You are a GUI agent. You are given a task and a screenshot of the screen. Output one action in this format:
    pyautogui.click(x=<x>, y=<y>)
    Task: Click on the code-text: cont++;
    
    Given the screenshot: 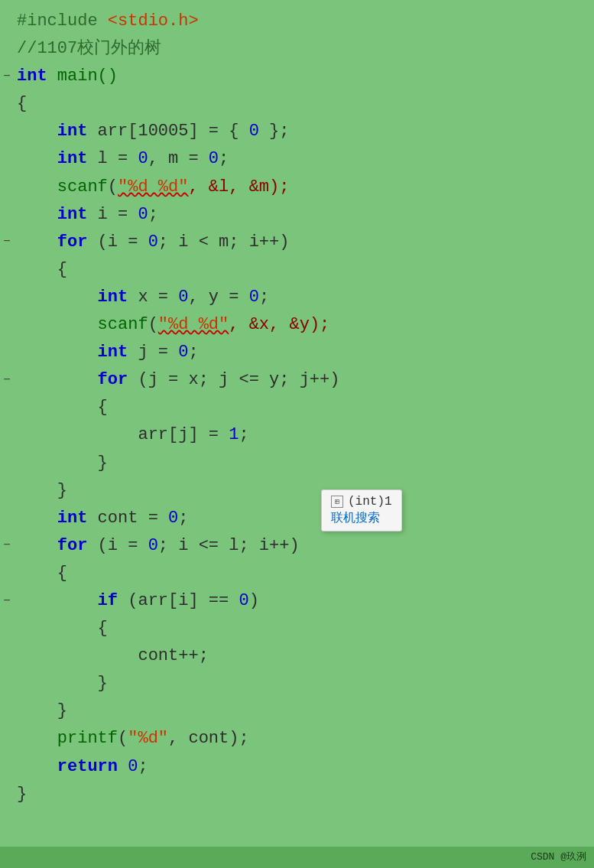 What is the action you would take?
    pyautogui.click(x=304, y=656)
    